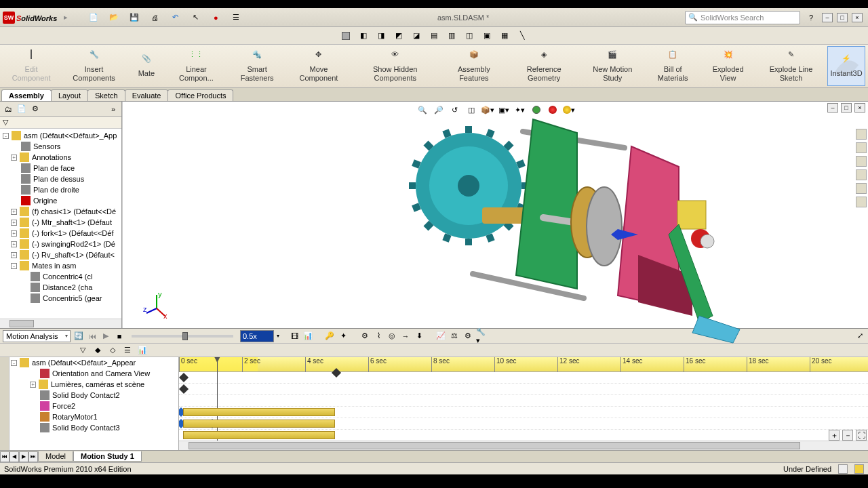 This screenshot has height=488, width=868. What do you see at coordinates (14, 457) in the screenshot?
I see `tab-prev-button: ◀` at bounding box center [14, 457].